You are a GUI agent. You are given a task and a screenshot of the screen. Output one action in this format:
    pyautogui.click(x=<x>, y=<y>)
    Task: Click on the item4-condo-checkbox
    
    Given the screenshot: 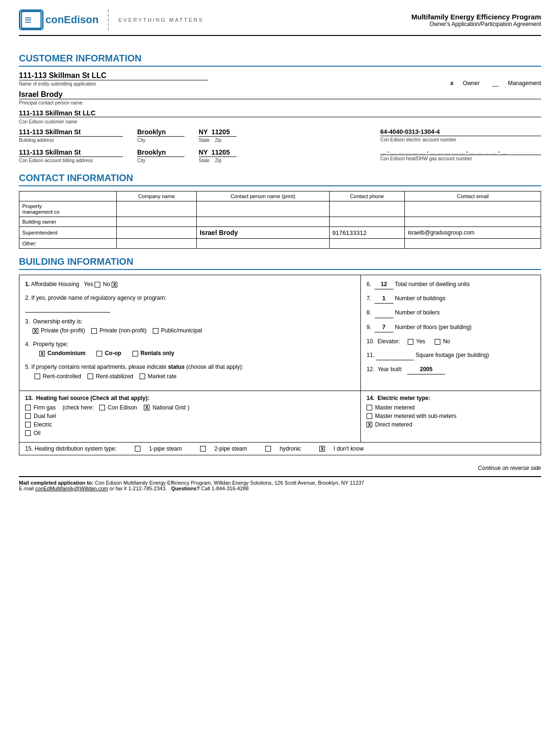 What is the action you would take?
    pyautogui.click(x=42, y=354)
    